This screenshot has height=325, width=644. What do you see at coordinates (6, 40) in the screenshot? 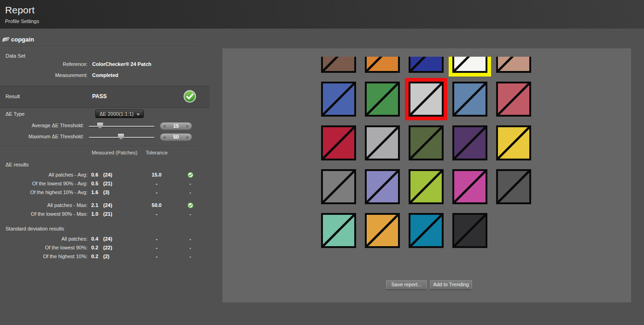
I see `profile-icon` at bounding box center [6, 40].